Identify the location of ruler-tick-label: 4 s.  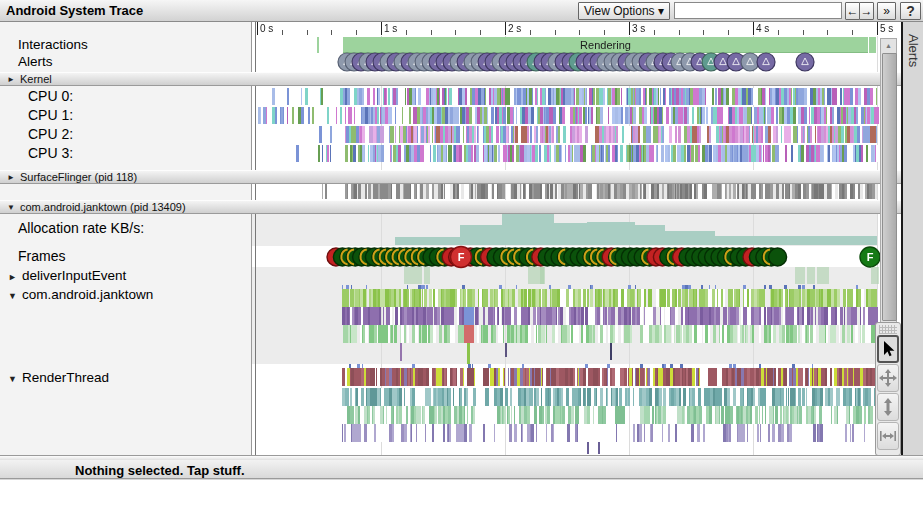
(762, 28).